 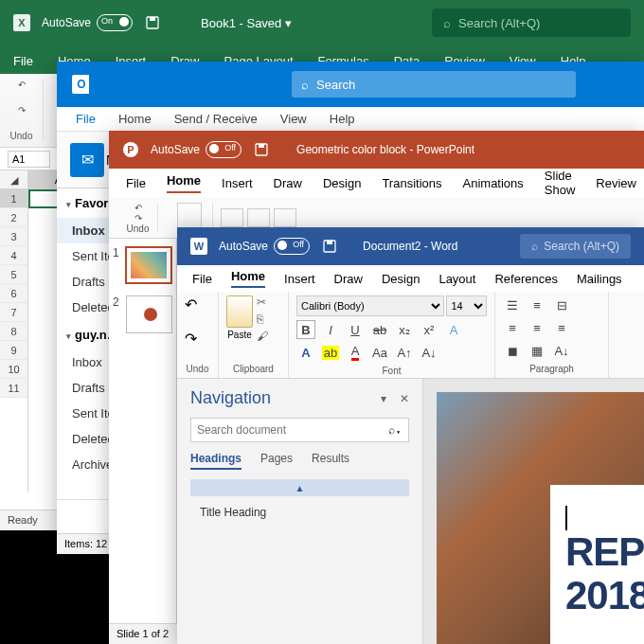 What do you see at coordinates (537, 350) in the screenshot?
I see `borders-button: ▦` at bounding box center [537, 350].